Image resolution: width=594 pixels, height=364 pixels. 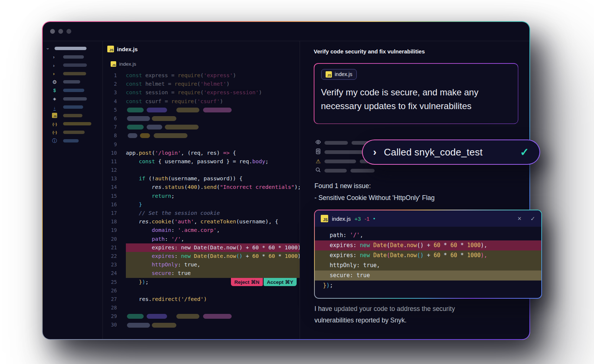 What do you see at coordinates (73, 82) in the screenshot?
I see `sidebar-item: ⚙` at bounding box center [73, 82].